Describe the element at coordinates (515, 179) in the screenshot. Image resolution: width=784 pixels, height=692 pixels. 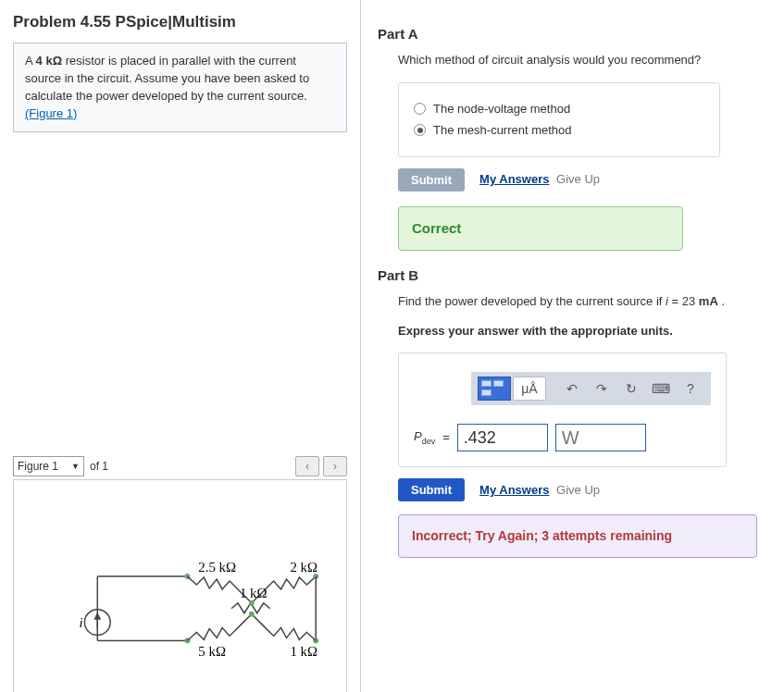
I see `part-a-my-answers-link: My Answers` at that location.